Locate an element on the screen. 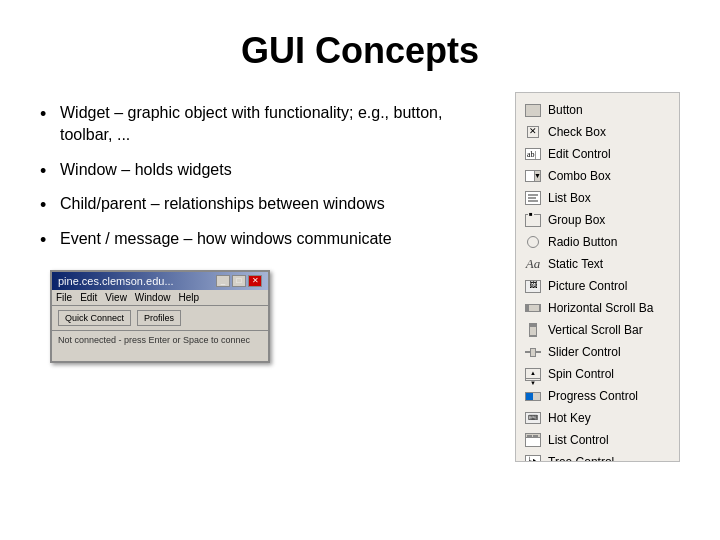 This screenshot has height=540, width=720. fake-body: Not connected - press Enter or Space to … is located at coordinates (160, 346).